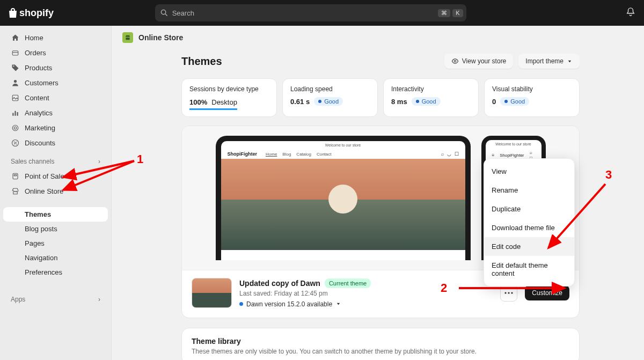 This screenshot has height=360, width=644. Describe the element at coordinates (56, 215) in the screenshot. I see `subnav-themes: Themes` at that location.